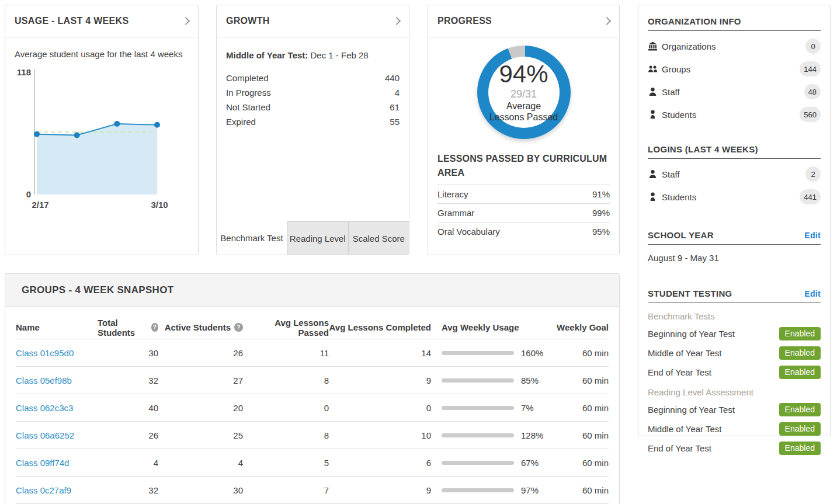 The image size is (837, 504). Describe the element at coordinates (380, 463) in the screenshot. I see `avg-lessons-completed-value: 6` at that location.